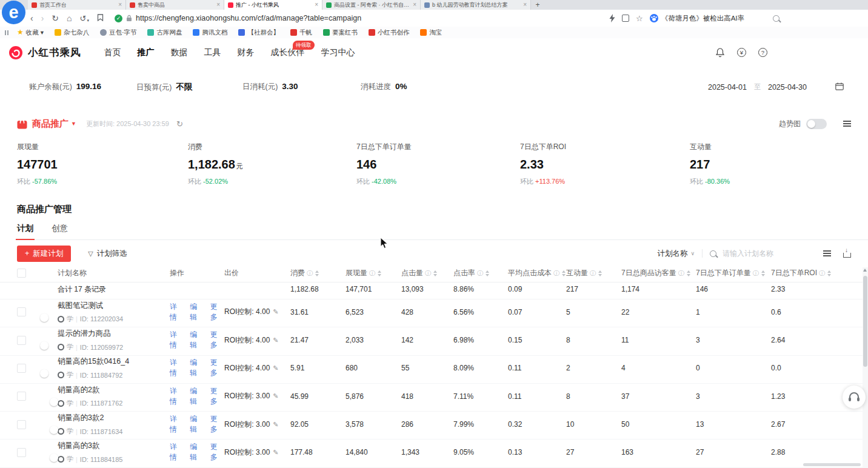 Image resolution: width=868 pixels, height=468 pixels. I want to click on finance-icon: ¥, so click(742, 52).